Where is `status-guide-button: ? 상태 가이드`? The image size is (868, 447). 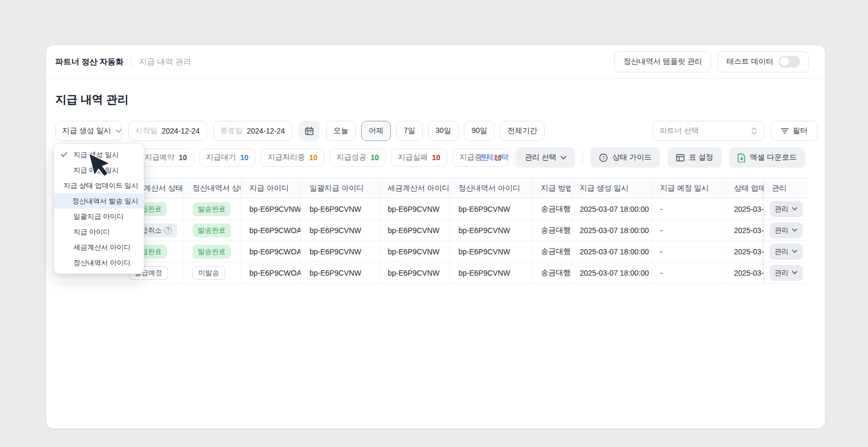
status-guide-button: ? 상태 가이드 is located at coordinates (625, 158).